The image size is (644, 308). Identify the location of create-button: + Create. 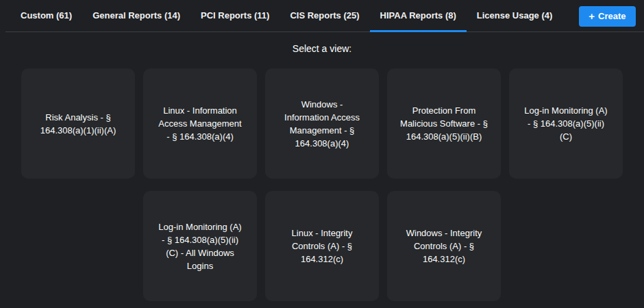
(607, 16).